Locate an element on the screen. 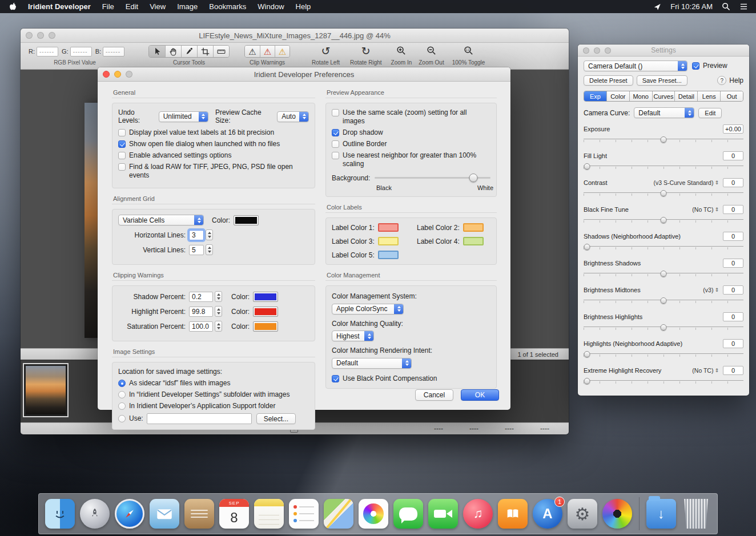  eyedropper-tool-button is located at coordinates (189, 51).